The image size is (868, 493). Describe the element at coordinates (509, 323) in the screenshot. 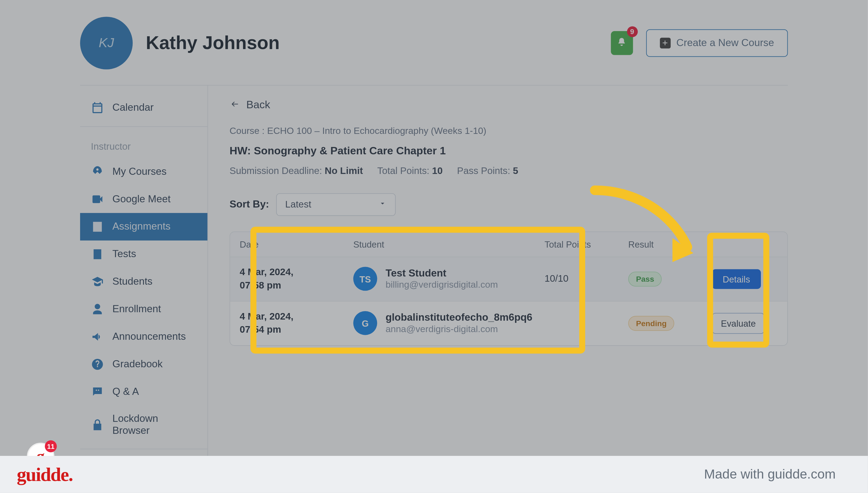

I see `table-row: 4 Mar, 2024, 07:54 pm G globalinstituteo…` at that location.